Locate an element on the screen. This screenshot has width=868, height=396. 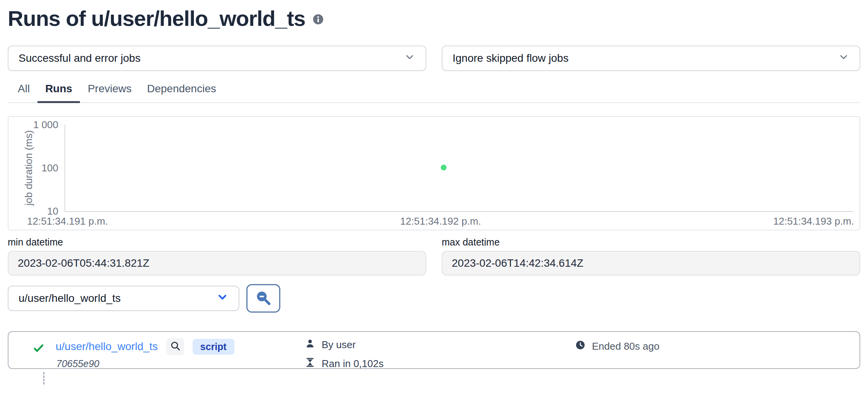
hourglass-icon is located at coordinates (310, 364).